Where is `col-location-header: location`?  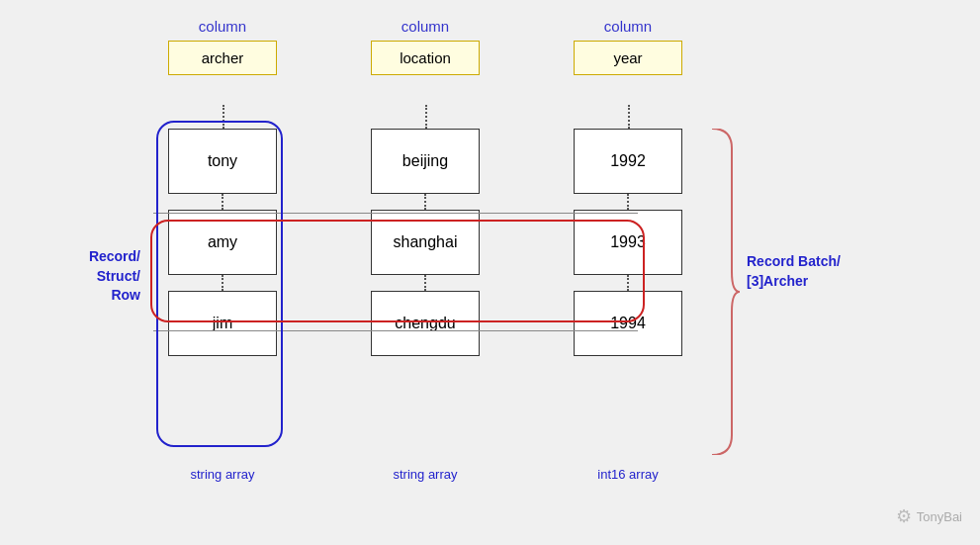
col-location-header: location is located at coordinates (425, 57).